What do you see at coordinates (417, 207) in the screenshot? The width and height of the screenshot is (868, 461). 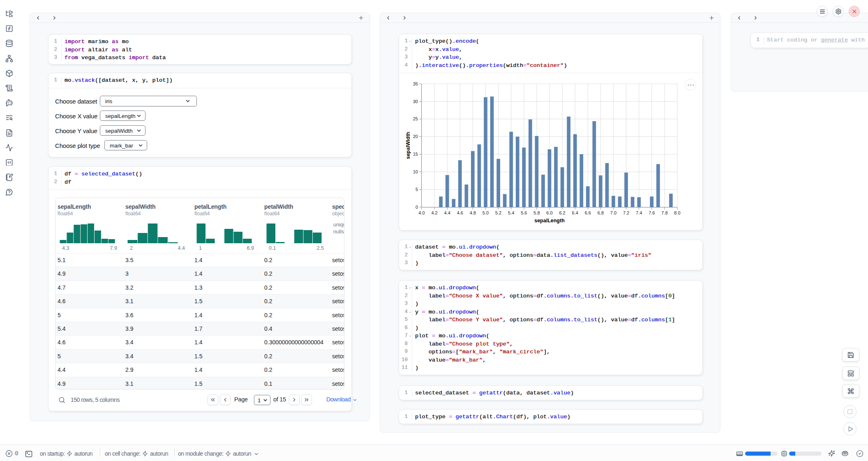 I see `svg-text: 0` at bounding box center [417, 207].